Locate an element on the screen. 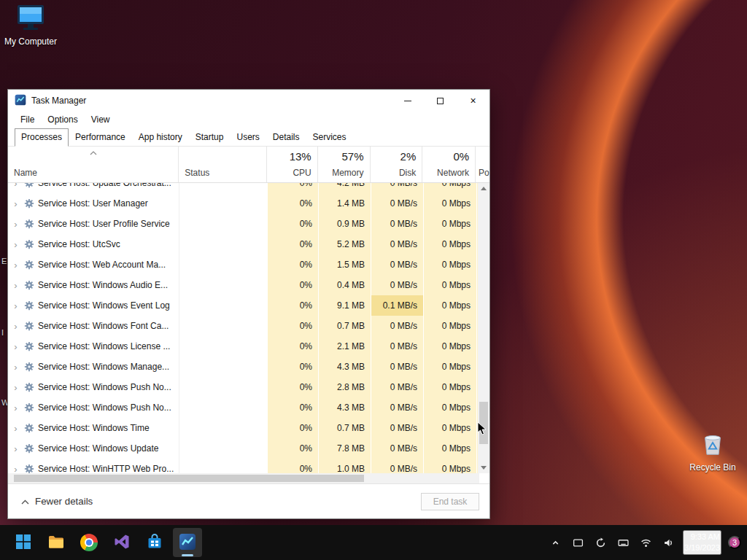  process-disk-value: 0 MB/s is located at coordinates (397, 326).